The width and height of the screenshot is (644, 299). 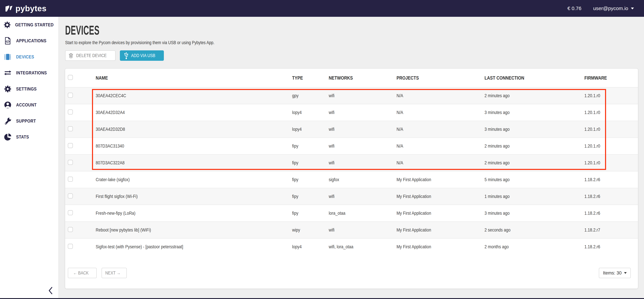 I want to click on column-header-type: TYPE, so click(x=310, y=78).